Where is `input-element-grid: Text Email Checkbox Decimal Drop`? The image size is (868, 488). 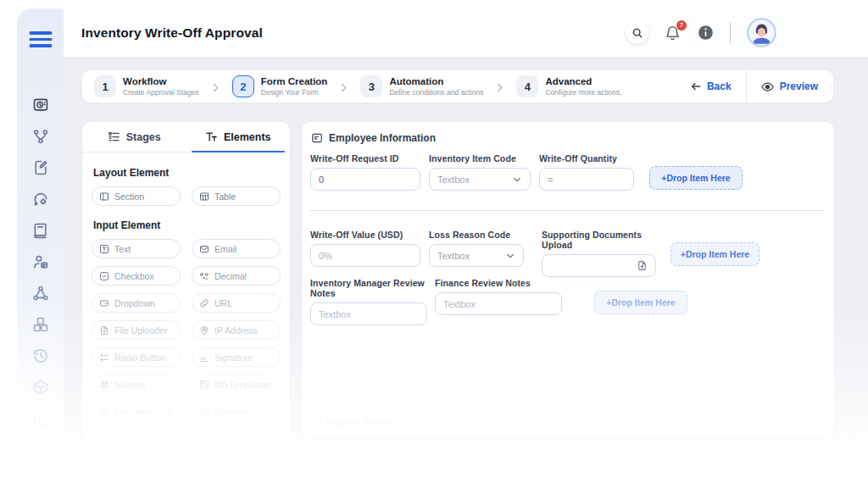 input-element-grid: Text Email Checkbox Decimal Drop is located at coordinates (186, 344).